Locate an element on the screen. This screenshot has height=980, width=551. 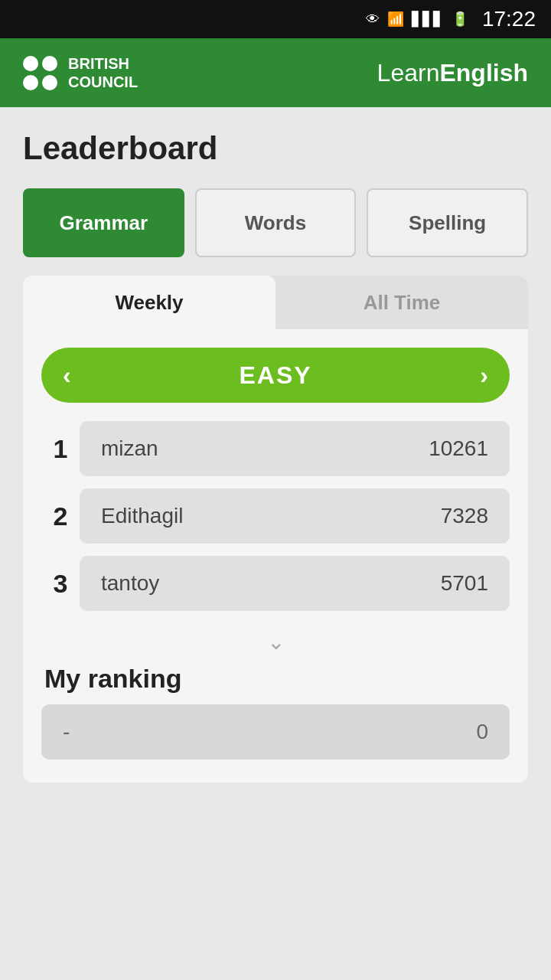
entry-card-1: mizan 10261 is located at coordinates (295, 449).